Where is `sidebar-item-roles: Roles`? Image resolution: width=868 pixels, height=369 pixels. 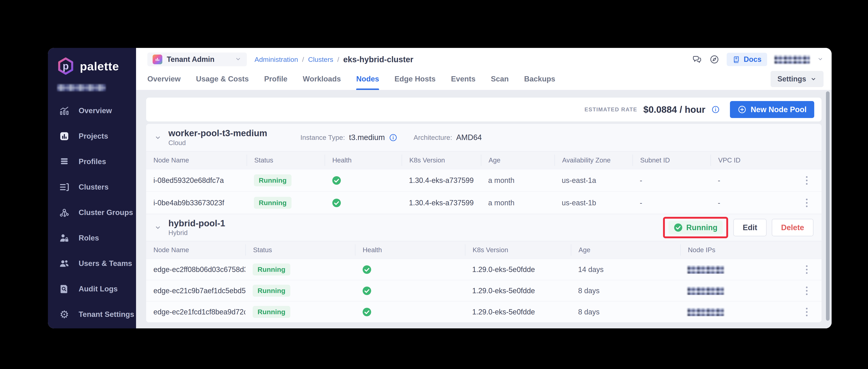 sidebar-item-roles: Roles is located at coordinates (92, 238).